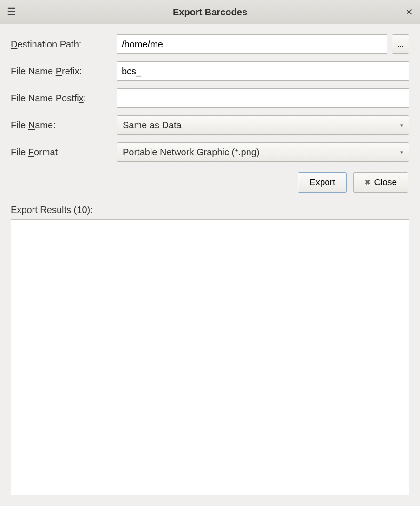 The width and height of the screenshot is (420, 506). What do you see at coordinates (64, 126) in the screenshot?
I see `file-name-label: File Name:` at bounding box center [64, 126].